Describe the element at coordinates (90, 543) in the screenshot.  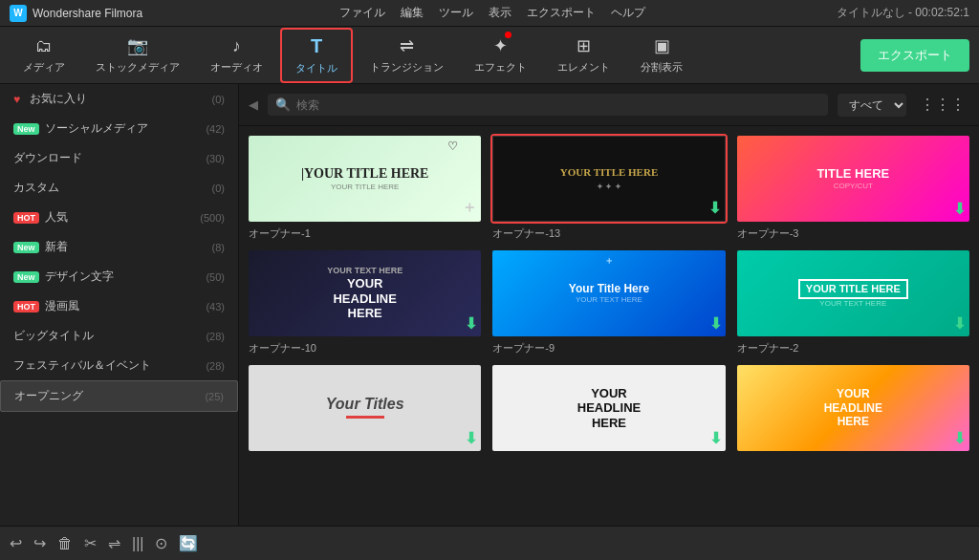
I see `cut-icon: ✂` at that location.